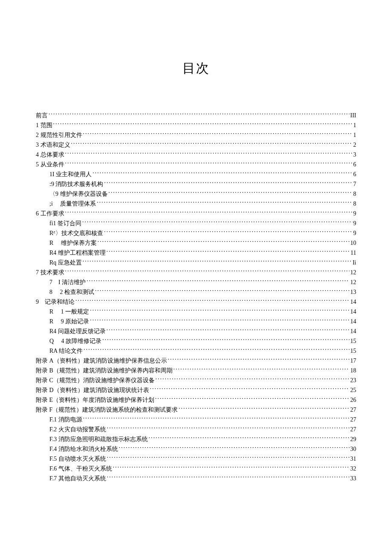  Describe the element at coordinates (353, 292) in the screenshot. I see `toc-entry-page: 13` at that location.